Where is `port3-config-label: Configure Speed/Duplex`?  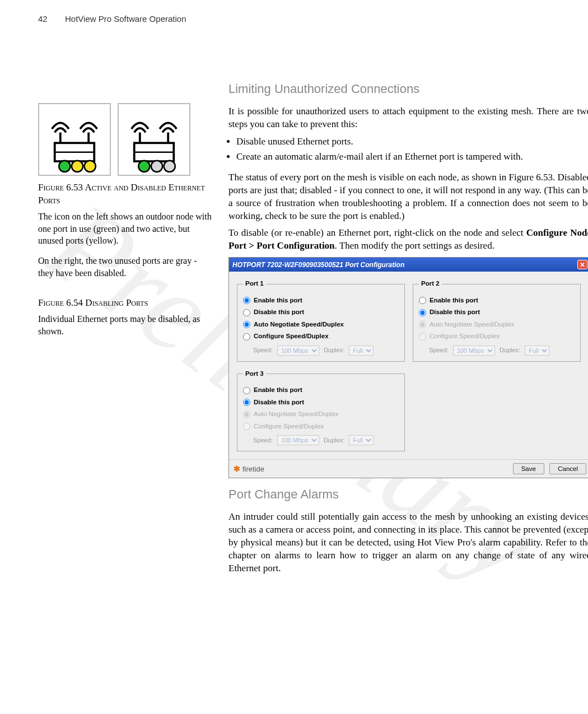
port3-config-label: Configure Speed/Duplex is located at coordinates (289, 427).